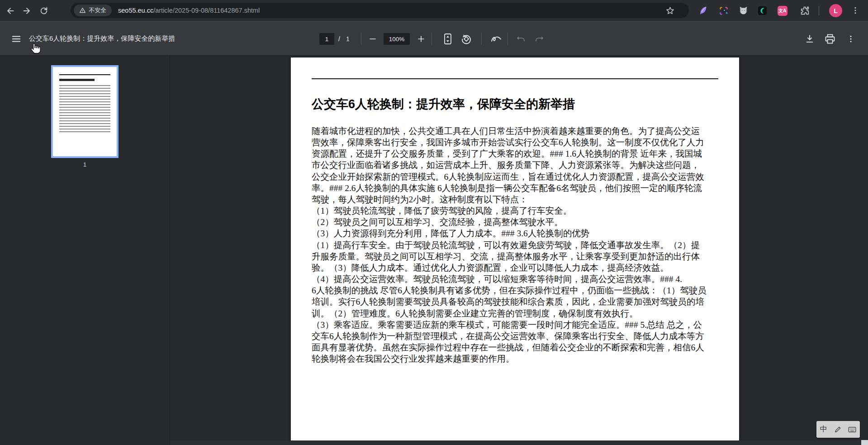 Image resolution: width=868 pixels, height=445 pixels. What do you see at coordinates (373, 39) in the screenshot?
I see `zoom-out-button` at bounding box center [373, 39].